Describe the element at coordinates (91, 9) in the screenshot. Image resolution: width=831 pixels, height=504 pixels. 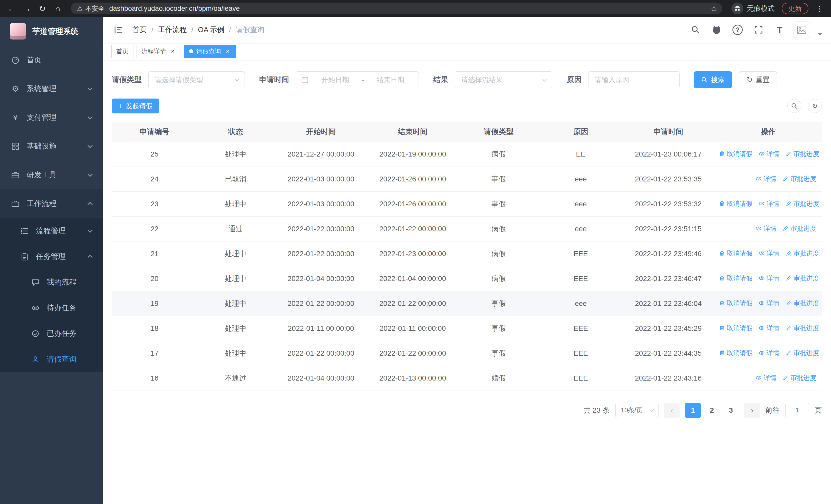
I see `security-warning-chip: ⚠ 不安全` at that location.